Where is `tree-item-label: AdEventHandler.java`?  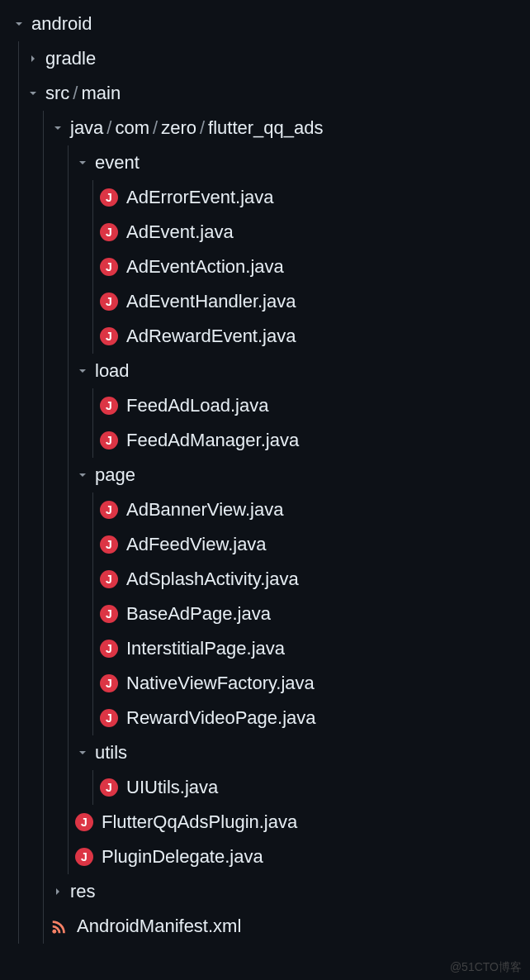 tree-item-label: AdEventHandler.java is located at coordinates (211, 302).